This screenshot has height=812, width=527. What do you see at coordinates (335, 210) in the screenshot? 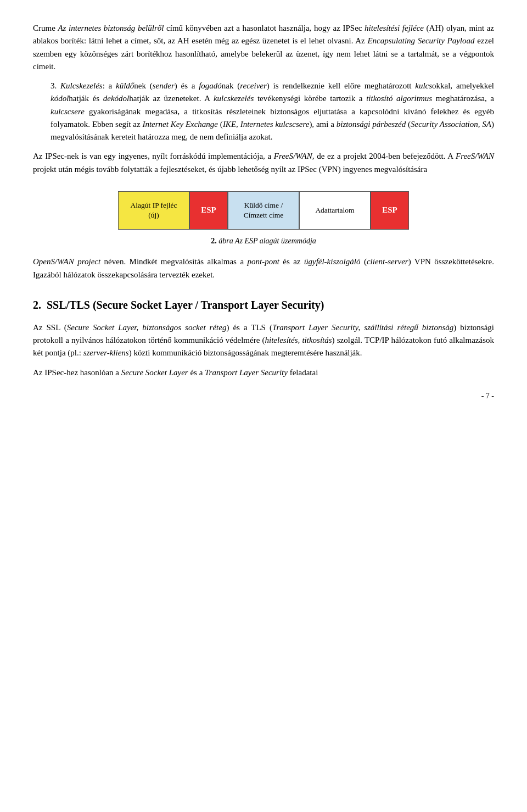
I see `diagram-box-adat: Adattartalom` at bounding box center [335, 210].